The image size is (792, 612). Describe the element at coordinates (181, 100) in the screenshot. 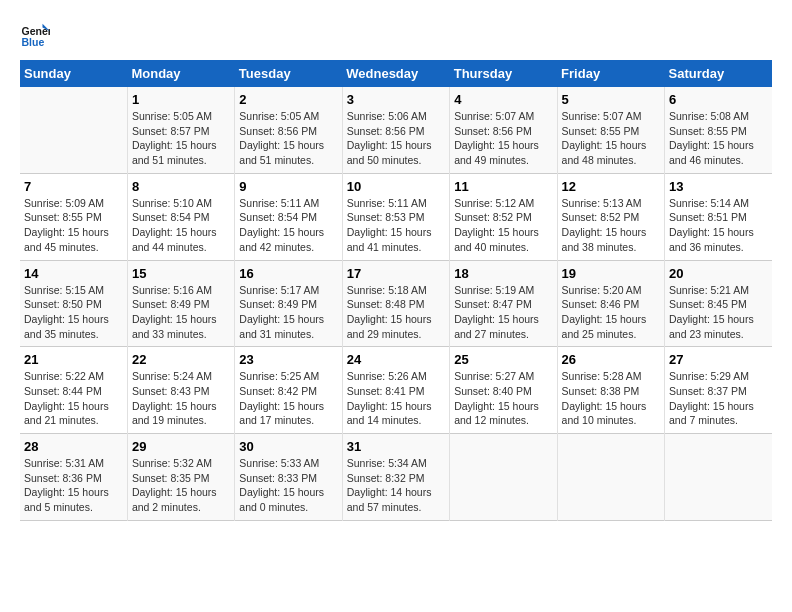

I see `day-number: 1` at that location.